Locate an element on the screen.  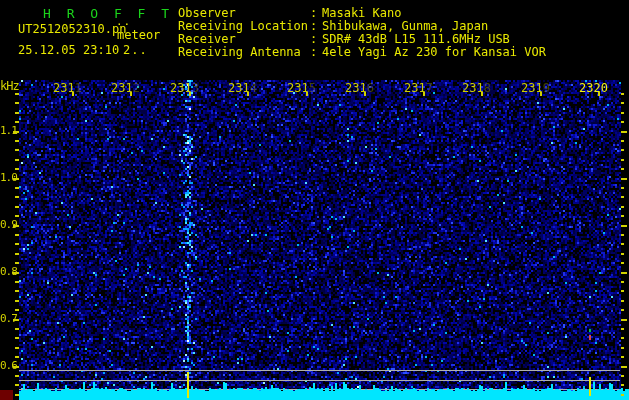
app-title: H R O F F T is located at coordinates (108, 14).